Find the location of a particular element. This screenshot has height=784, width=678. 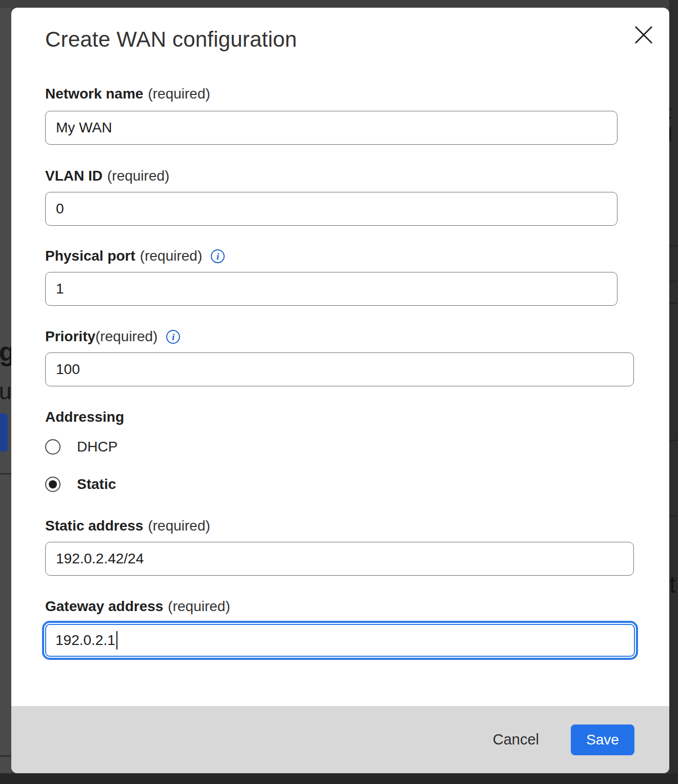

gateway-address-label: Gateway address (required) is located at coordinates (137, 606).